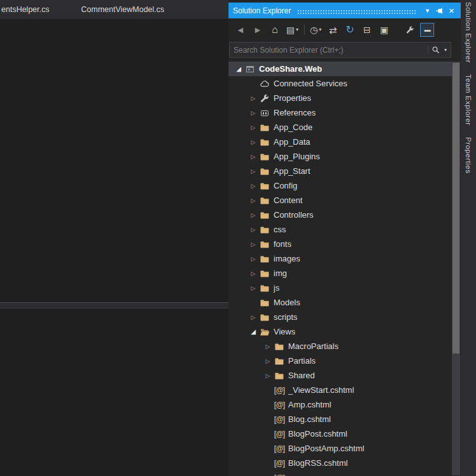  Describe the element at coordinates (340, 259) in the screenshot. I see `tree-item-images: ▷images` at that location.